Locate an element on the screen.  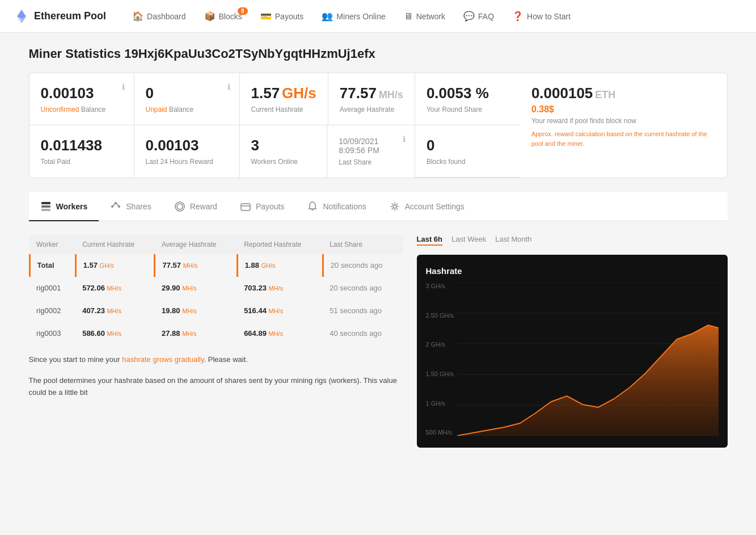
unconfirmed-info-icon: ℹ is located at coordinates (124, 87).